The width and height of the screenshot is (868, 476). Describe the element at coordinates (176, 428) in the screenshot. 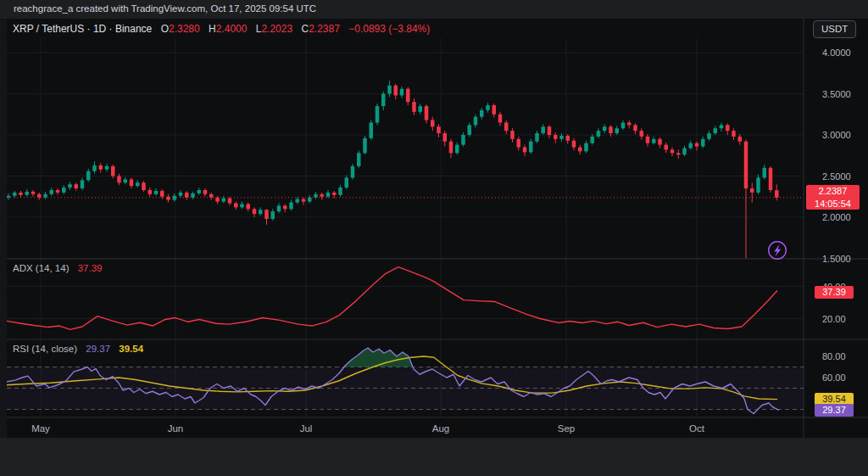

I see `month-label-jun: Jun` at that location.